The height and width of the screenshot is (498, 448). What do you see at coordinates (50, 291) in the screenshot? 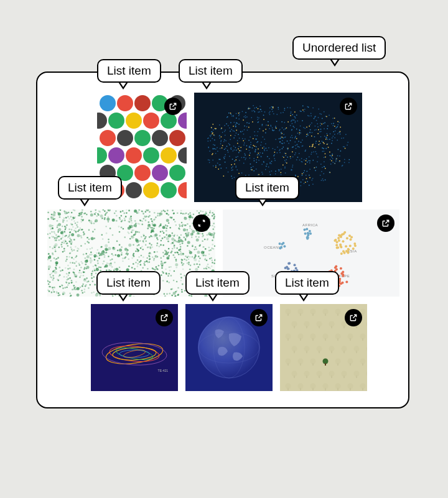
I see `svg-point-1933` at bounding box center [50, 291].